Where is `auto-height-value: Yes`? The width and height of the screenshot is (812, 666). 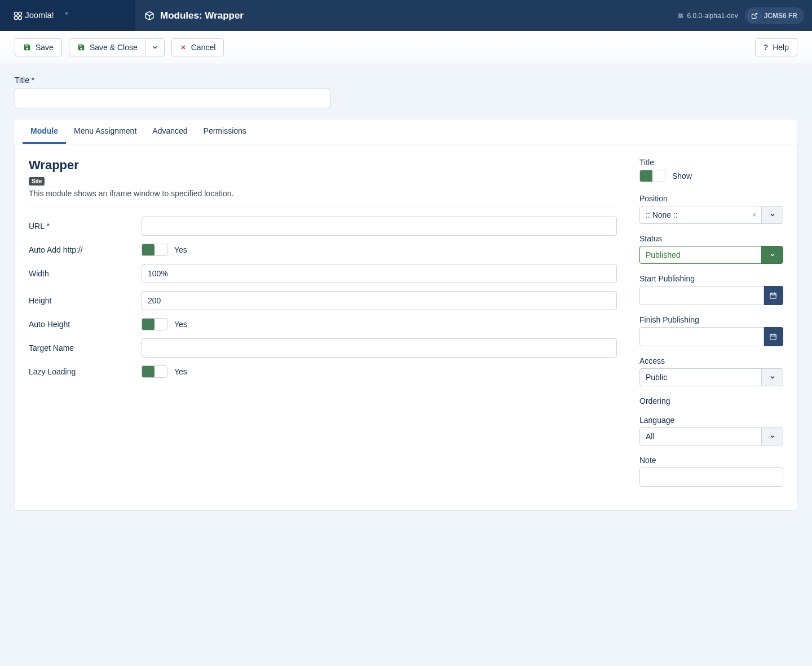
auto-height-value: Yes is located at coordinates (180, 324).